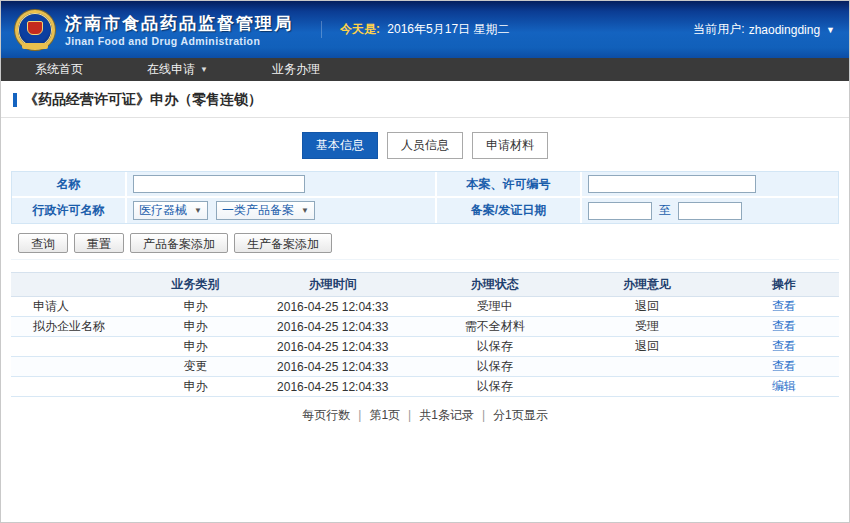  Describe the element at coordinates (510, 210) in the screenshot. I see `record-date-label: 备案/发证日期` at that location.